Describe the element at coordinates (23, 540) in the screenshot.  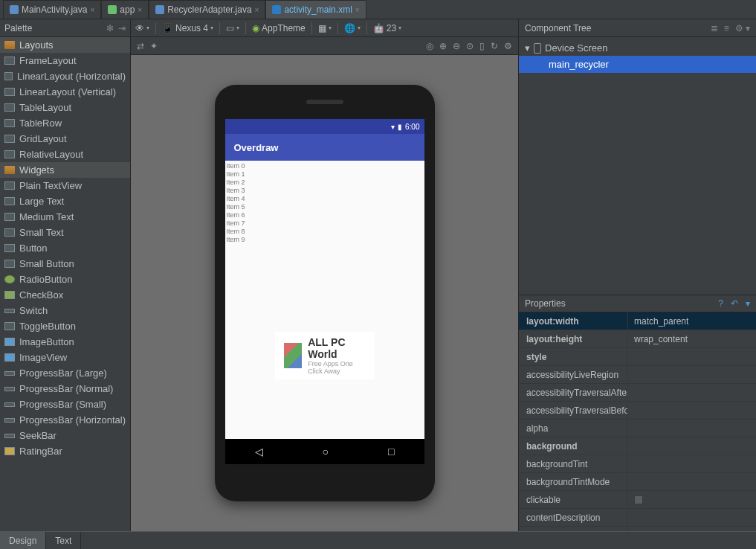
I see `tab-design: Design` at that location.